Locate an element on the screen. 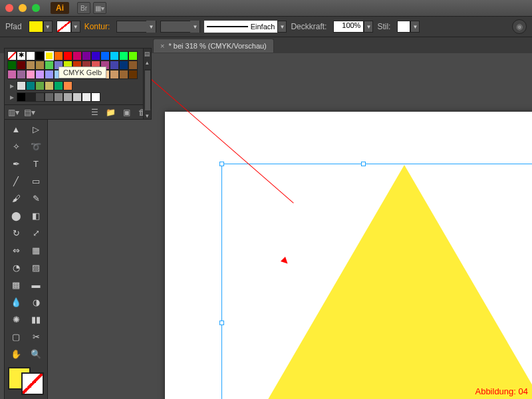 This screenshot has width=532, height=399. window-max-dot is located at coordinates (36, 8).